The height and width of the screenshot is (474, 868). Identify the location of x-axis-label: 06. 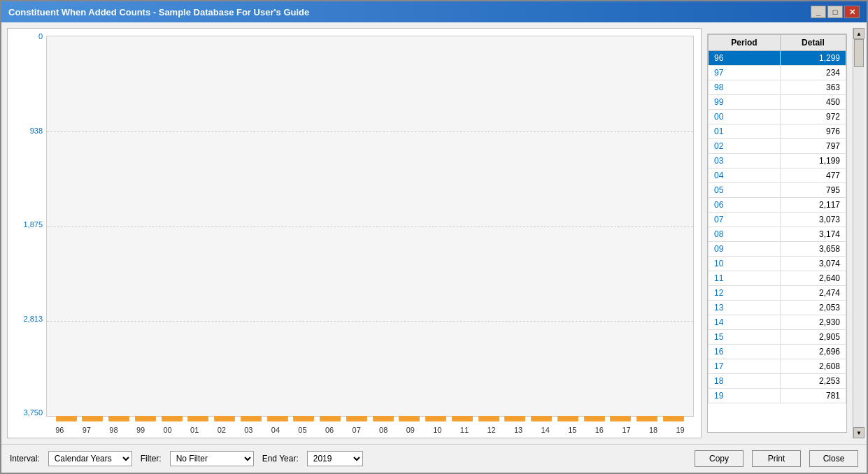
(329, 430).